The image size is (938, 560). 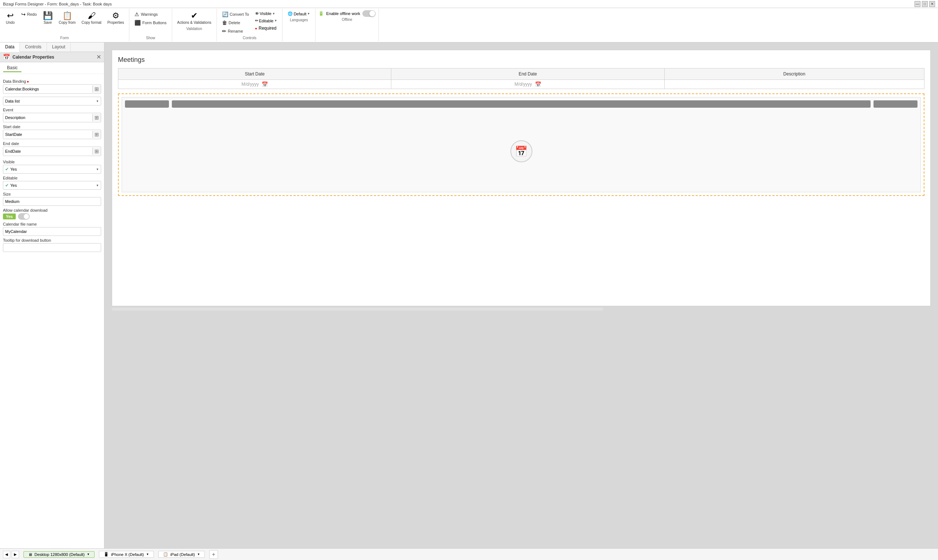 What do you see at coordinates (33, 57) in the screenshot?
I see `panel-title: Calendar Properties` at bounding box center [33, 57].